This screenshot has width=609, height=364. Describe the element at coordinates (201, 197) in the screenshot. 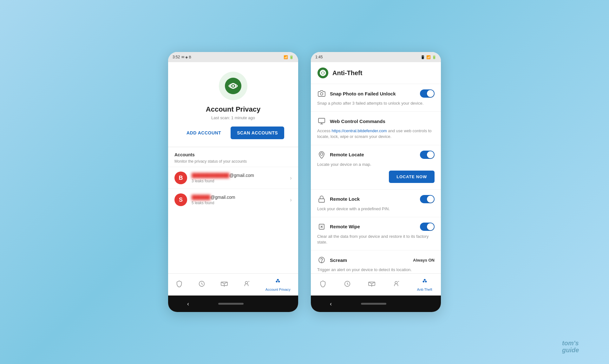

I see `email-blur-2: ██████` at that location.